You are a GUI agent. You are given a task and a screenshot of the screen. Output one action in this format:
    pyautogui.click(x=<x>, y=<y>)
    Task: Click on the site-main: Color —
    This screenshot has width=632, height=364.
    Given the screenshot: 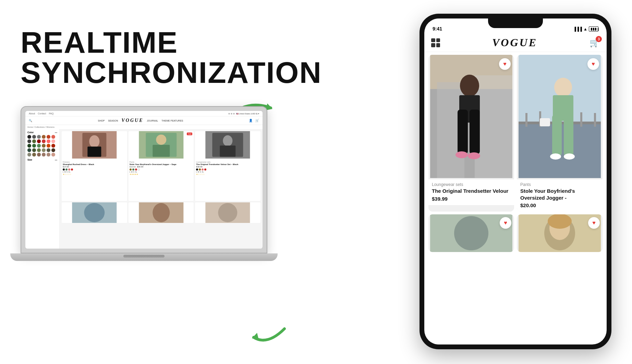 What is the action you would take?
    pyautogui.click(x=144, y=189)
    